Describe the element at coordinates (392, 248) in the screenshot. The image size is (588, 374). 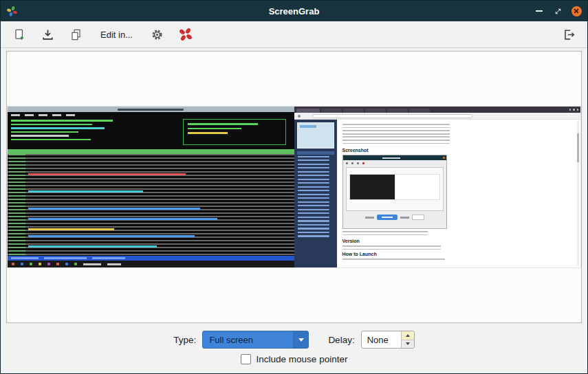
I see `doc-version-lines` at that location.